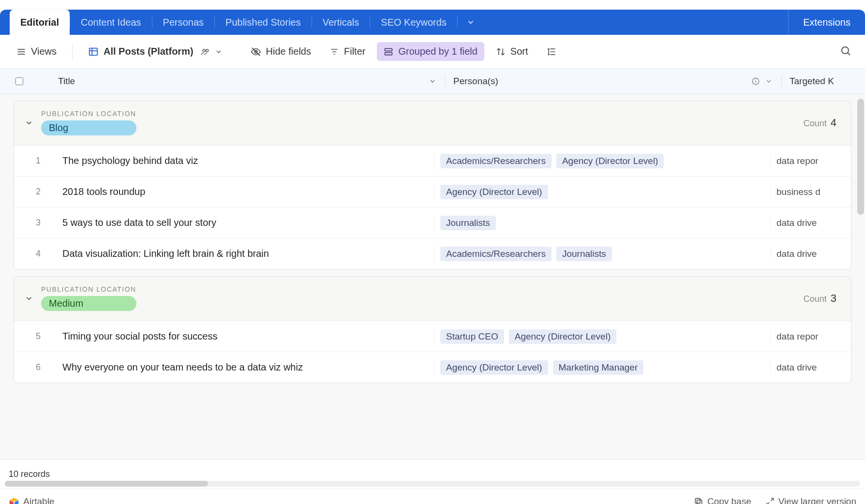 The width and height of the screenshot is (865, 504). What do you see at coordinates (38, 222) in the screenshot?
I see `row-number: 3` at bounding box center [38, 222].